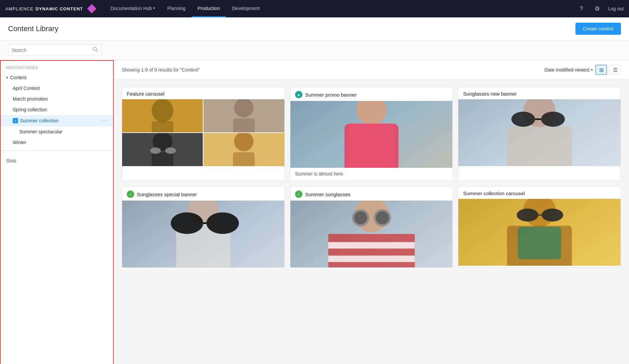 The image size is (629, 364). I want to click on nav-item-development: Development, so click(246, 9).